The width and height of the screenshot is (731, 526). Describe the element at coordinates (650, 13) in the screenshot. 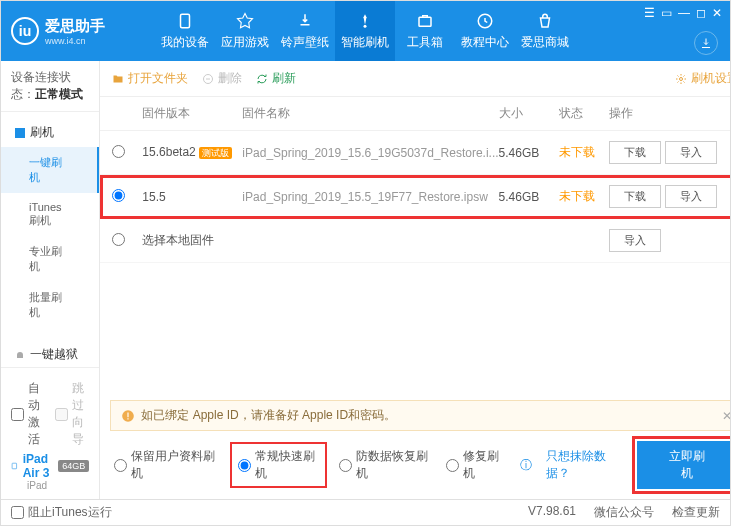

I see `menu-icon: ☰` at that location.